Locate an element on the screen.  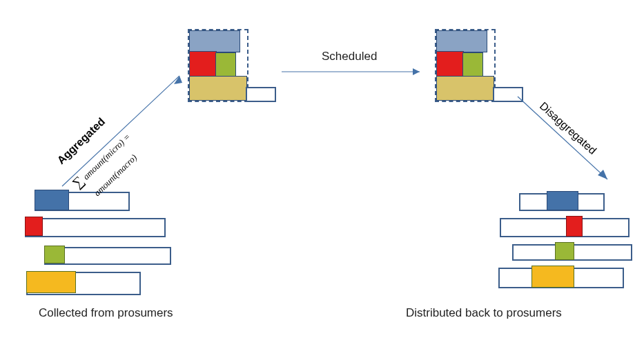
aggregated-stack-left is located at coordinates (218, 66).